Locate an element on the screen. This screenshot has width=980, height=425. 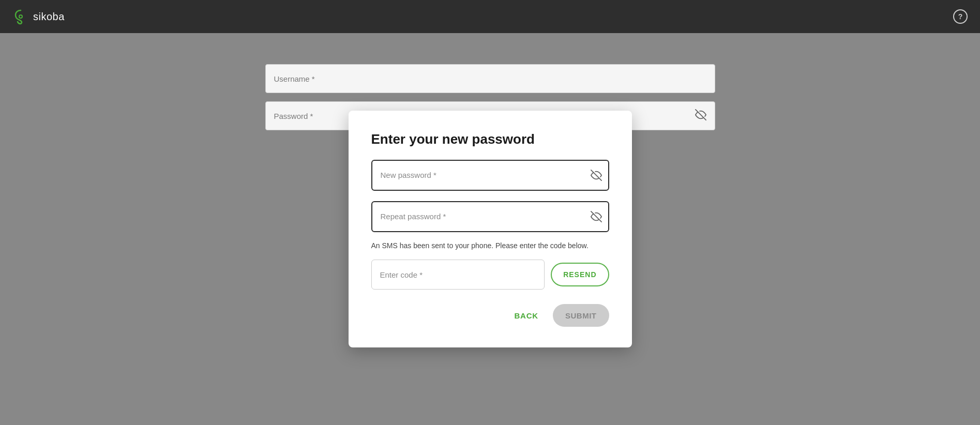
help-button: ? is located at coordinates (960, 17).